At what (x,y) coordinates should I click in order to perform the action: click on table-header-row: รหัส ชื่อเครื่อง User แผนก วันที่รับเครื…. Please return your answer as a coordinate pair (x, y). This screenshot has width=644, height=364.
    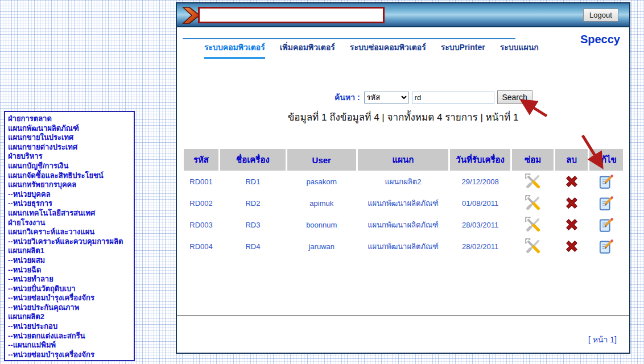
    Looking at the image, I should click on (403, 160).